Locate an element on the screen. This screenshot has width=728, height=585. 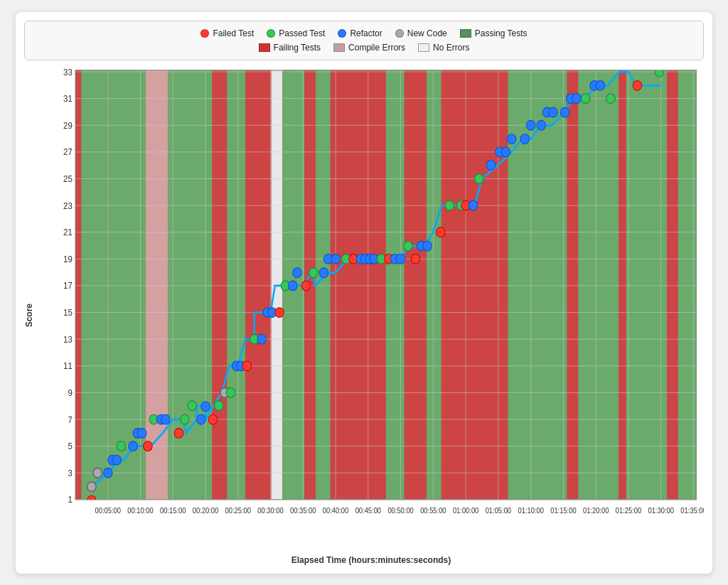
compile-errors-label: Compile Errors is located at coordinates (377, 48).